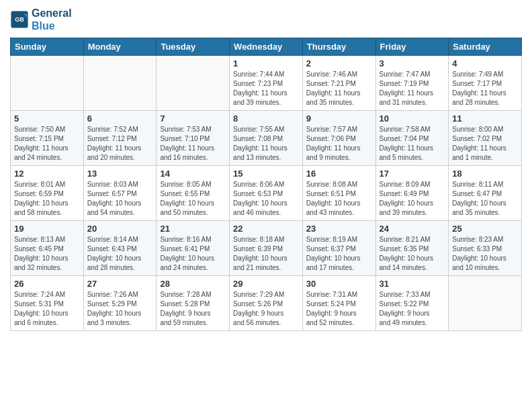 This screenshot has height=411, width=532. What do you see at coordinates (412, 283) in the screenshot?
I see `day-number: 31` at bounding box center [412, 283].